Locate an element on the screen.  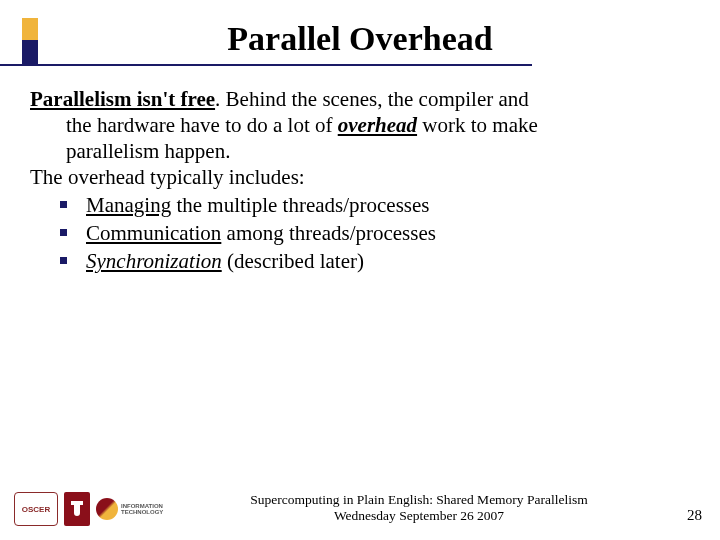
bullet-rest: the multiple threads/processes is located at coordinates (300, 205).